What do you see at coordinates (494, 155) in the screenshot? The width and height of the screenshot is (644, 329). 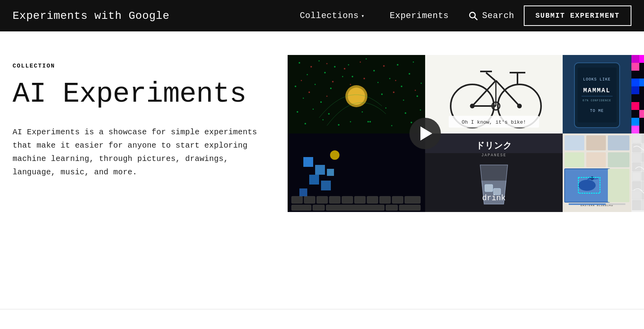 I see `svg-text: JAPANESE` at bounding box center [494, 155].